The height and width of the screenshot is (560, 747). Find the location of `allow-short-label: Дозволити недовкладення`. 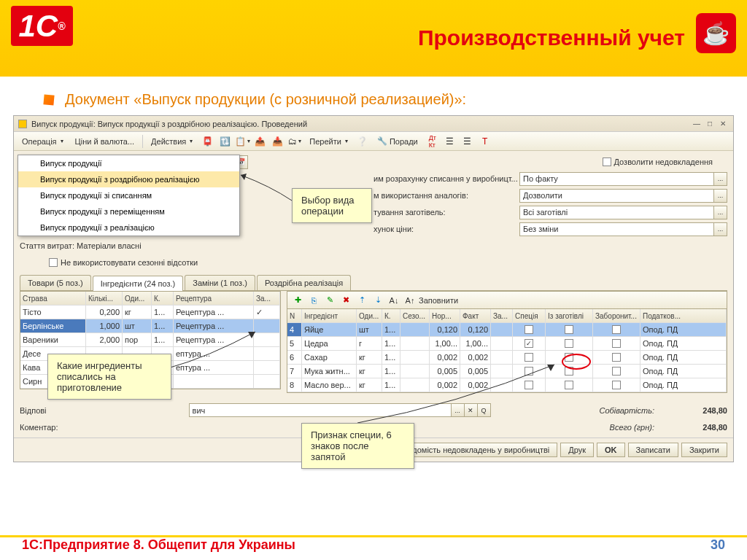

allow-short-label: Дозволити недовкладення is located at coordinates (664, 162).